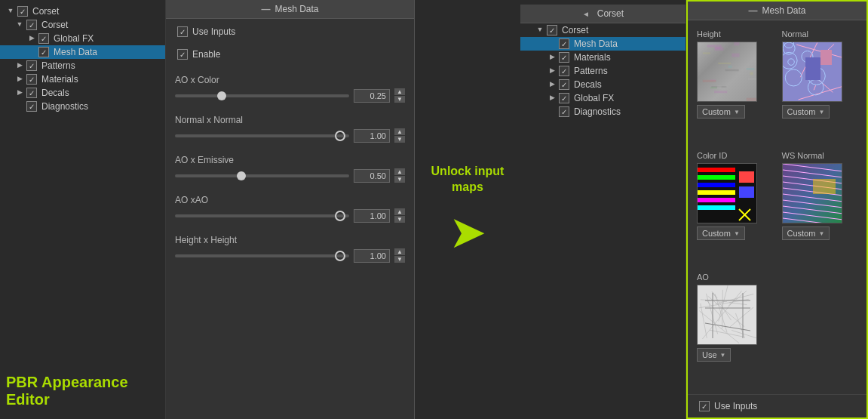  What do you see at coordinates (32, 93) in the screenshot?
I see `checkbox-decals` at bounding box center [32, 93].